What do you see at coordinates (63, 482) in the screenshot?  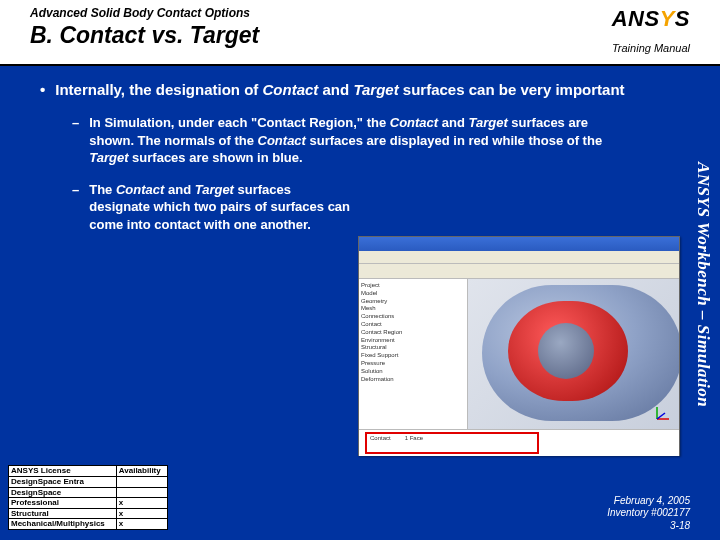 I see `table-cell: DesignSpace Entra` at bounding box center [63, 482].